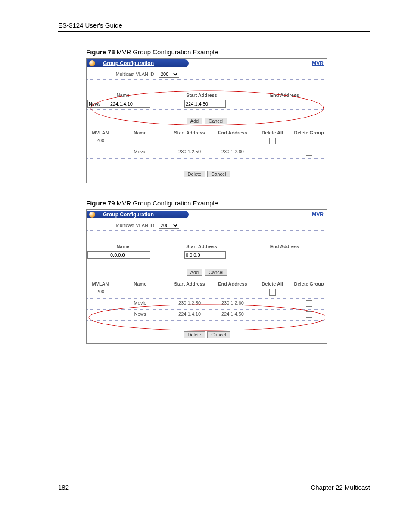 This screenshot has height=532, width=411. I want to click on figure-78-caption: Figure 78 MVR Group Configuration Exampl…, so click(249, 52).